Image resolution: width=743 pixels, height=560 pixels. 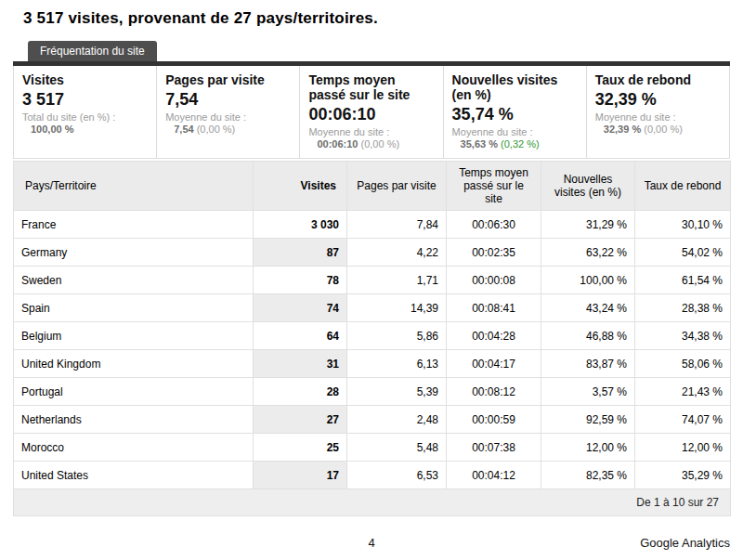 I want to click on table-header-row: Pays/Territoire Visites Pages par visite…, so click(x=372, y=186).